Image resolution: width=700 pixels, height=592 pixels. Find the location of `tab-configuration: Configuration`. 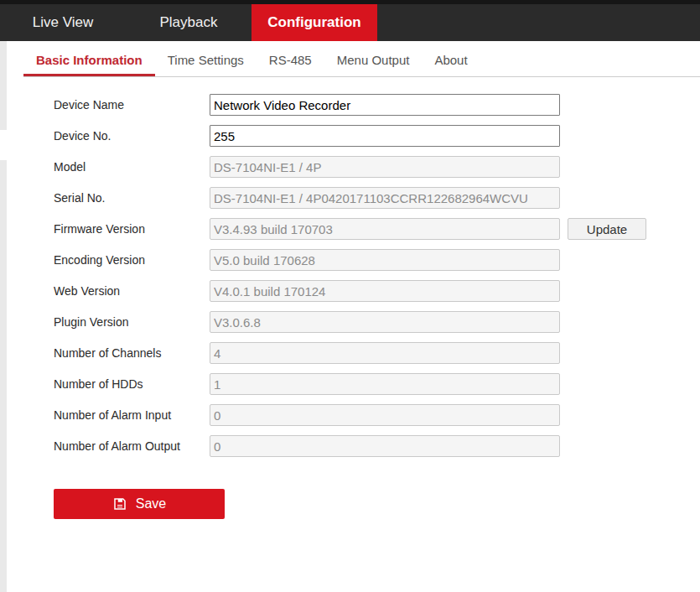

tab-configuration: Configuration is located at coordinates (314, 23).